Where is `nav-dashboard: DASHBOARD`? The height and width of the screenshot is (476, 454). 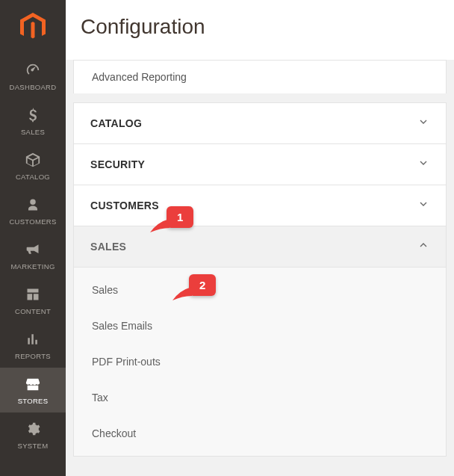 nav-dashboard: DASHBOARD is located at coordinates (33, 76).